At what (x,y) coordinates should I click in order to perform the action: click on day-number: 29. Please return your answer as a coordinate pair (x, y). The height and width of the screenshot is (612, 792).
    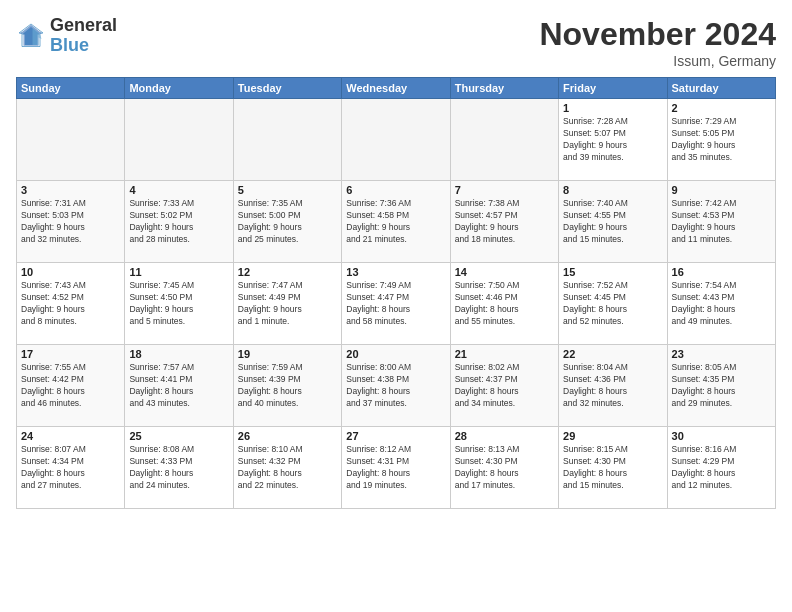
    Looking at the image, I should click on (612, 436).